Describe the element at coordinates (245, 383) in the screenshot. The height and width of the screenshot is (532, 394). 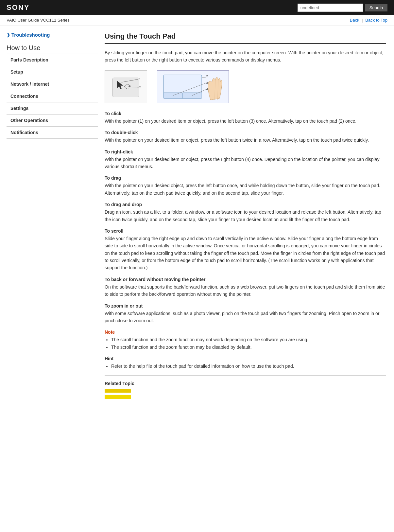
I see `related-topic-title: Related Topic` at that location.